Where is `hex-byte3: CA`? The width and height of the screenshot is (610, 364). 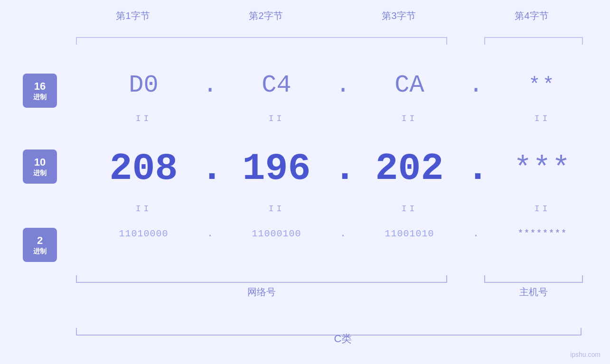
hex-byte3: CA is located at coordinates (410, 85).